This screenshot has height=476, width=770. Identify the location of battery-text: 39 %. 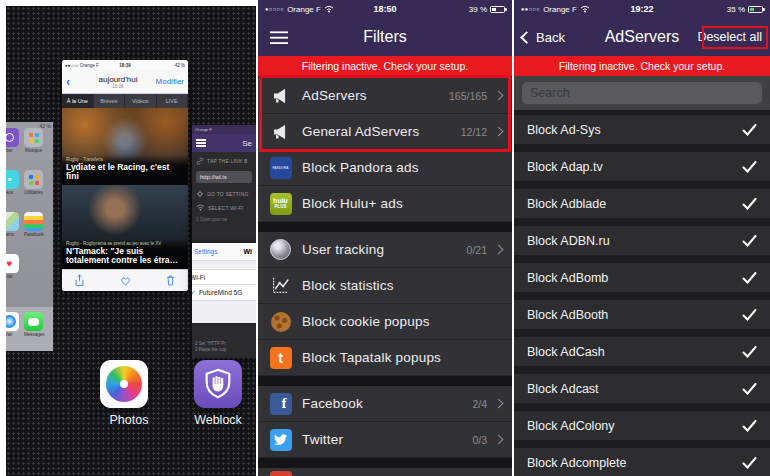
(478, 10).